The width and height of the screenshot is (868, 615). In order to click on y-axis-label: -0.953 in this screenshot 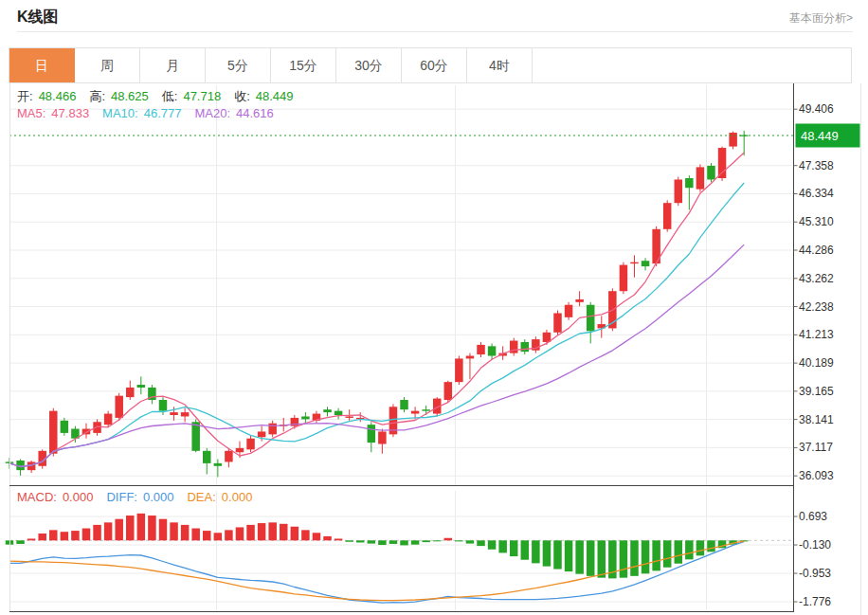, I will do `click(815, 573)`.